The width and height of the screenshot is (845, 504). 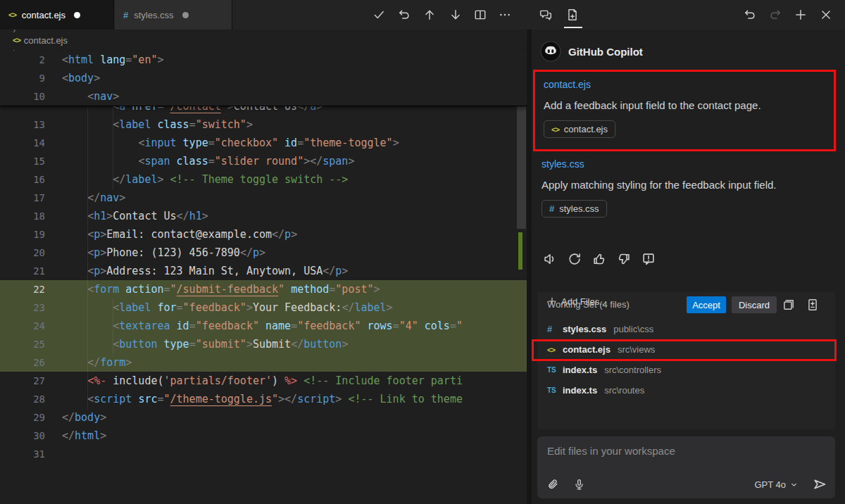 What do you see at coordinates (23, 179) in the screenshot?
I see `line-number: 16` at bounding box center [23, 179].